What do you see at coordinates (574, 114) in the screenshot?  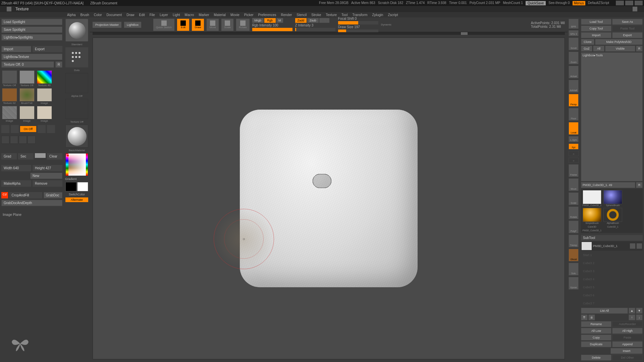 I see `floor-tool: Floor` at bounding box center [574, 114].